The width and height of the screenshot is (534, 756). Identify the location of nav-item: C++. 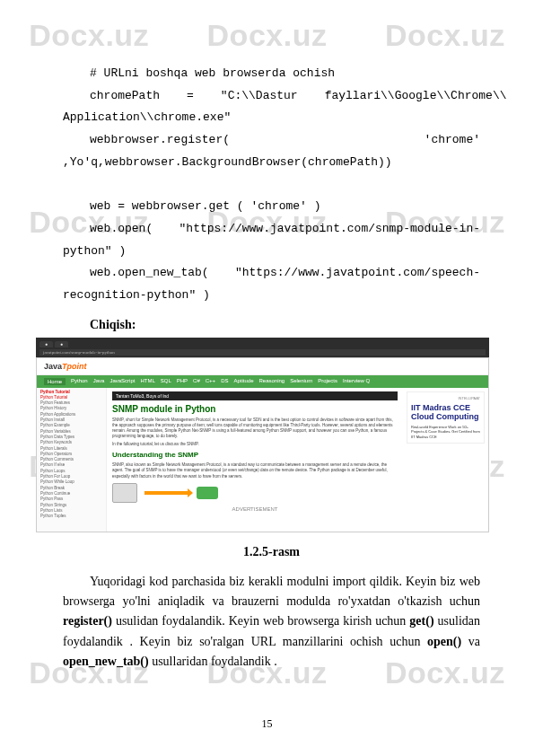
(210, 382).